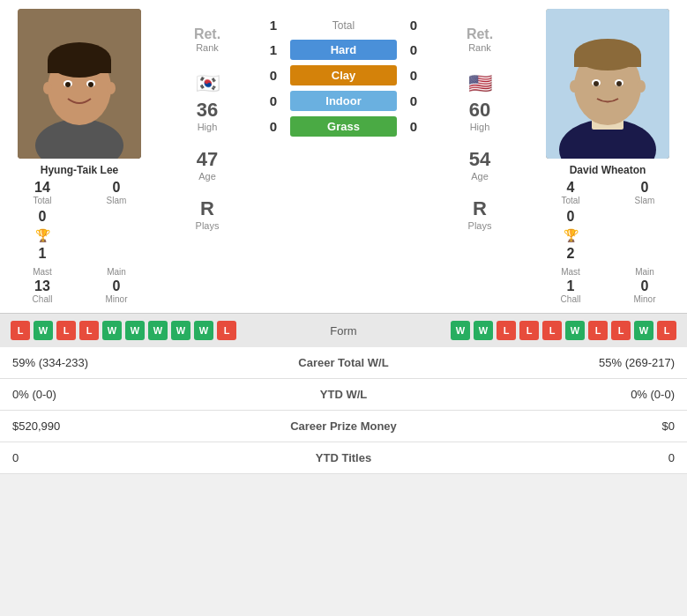 The image size is (687, 616). Describe the element at coordinates (344, 395) in the screenshot. I see `stat-center-label: YTD W/L` at that location.